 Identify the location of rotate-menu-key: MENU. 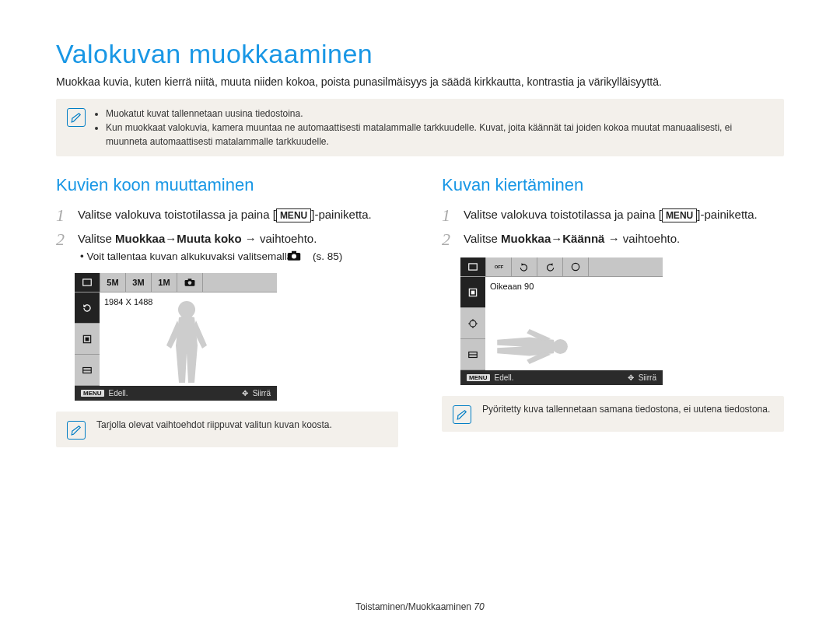
(478, 378).